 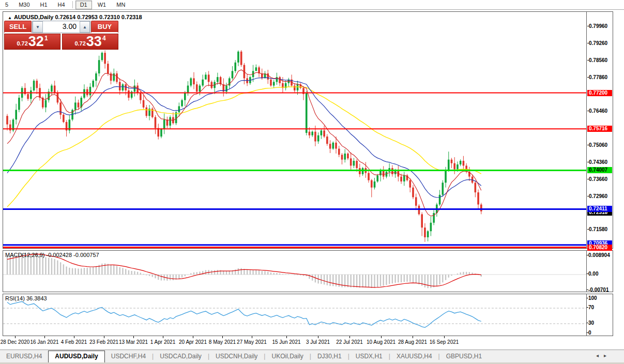 I want to click on buy-price-panel: 0.72 33 4, so click(x=90, y=41).